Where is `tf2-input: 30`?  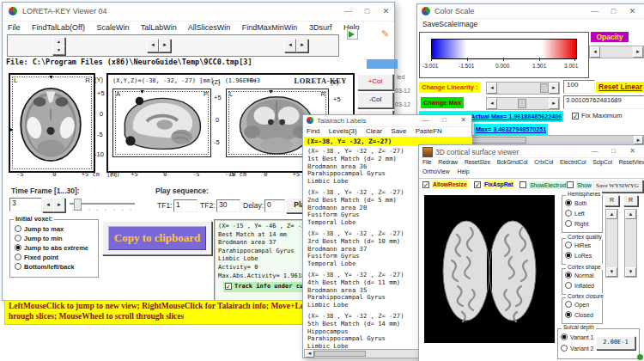
tf2-input: 30 is located at coordinates (228, 206).